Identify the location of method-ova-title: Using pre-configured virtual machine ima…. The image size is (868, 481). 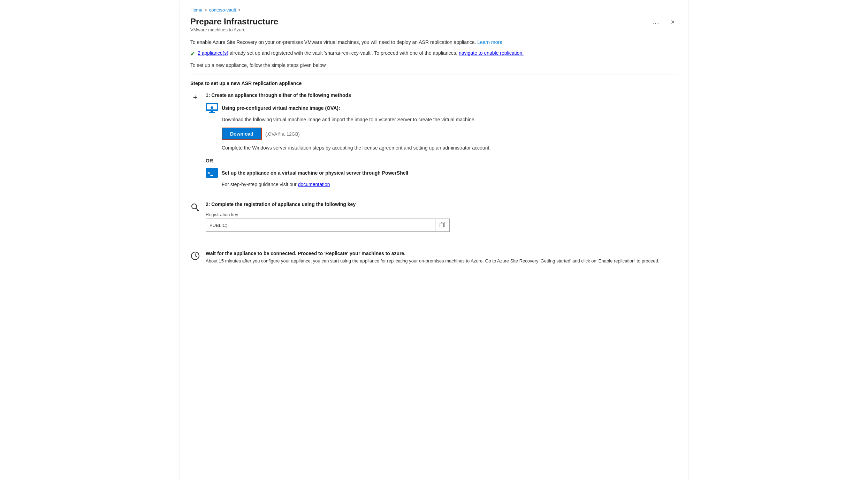
(281, 108).